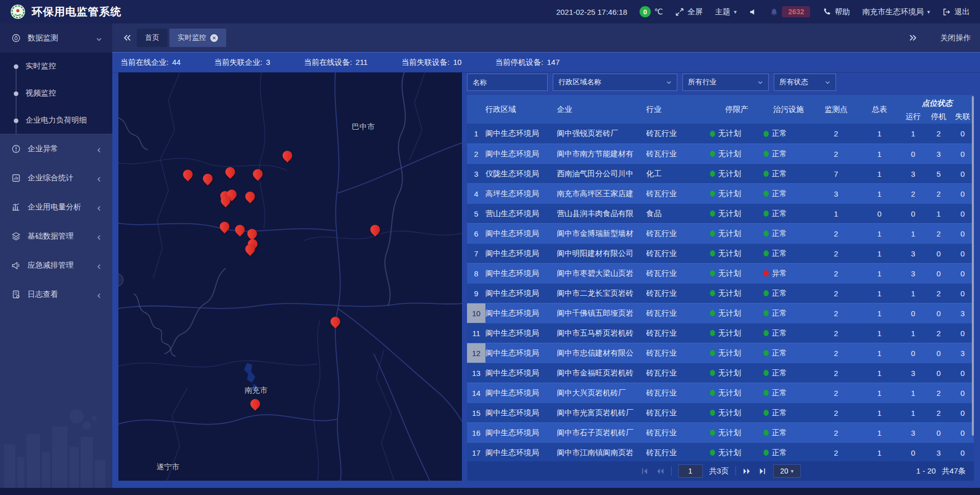 This screenshot has width=980, height=495. What do you see at coordinates (721, 413) in the screenshot?
I see `table-row: 15阆中生态环境局阆中市光富页岩机砖厂砖瓦行业无计划正常21120` at bounding box center [721, 413].